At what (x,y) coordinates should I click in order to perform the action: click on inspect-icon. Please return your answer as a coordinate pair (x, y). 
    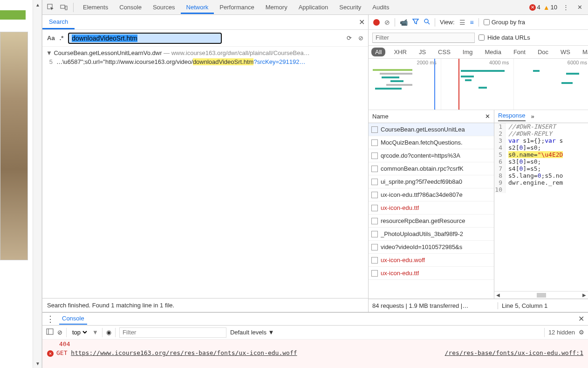
    Looking at the image, I should click on (51, 7).